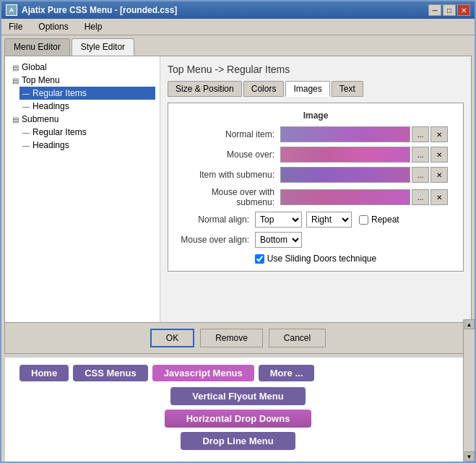 The image size is (476, 463). Describe the element at coordinates (420, 197) in the screenshot. I see `mouseover-sub-browse: ...` at that location.